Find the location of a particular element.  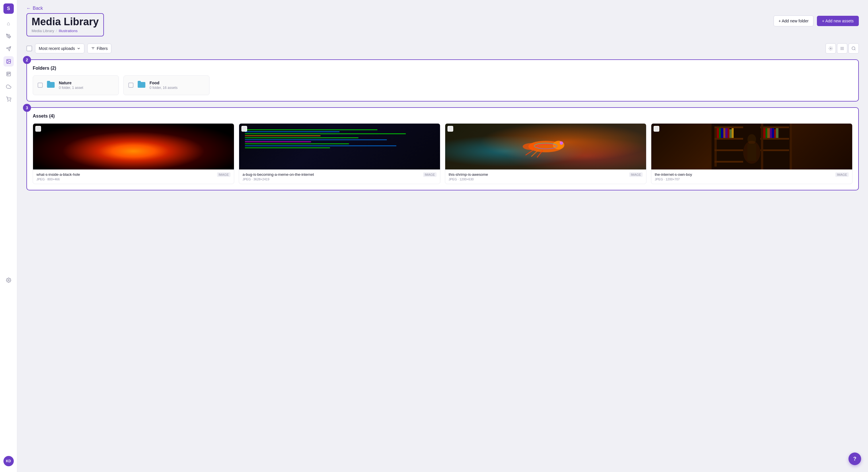

asset-library-image-wrapper is located at coordinates (752, 146).